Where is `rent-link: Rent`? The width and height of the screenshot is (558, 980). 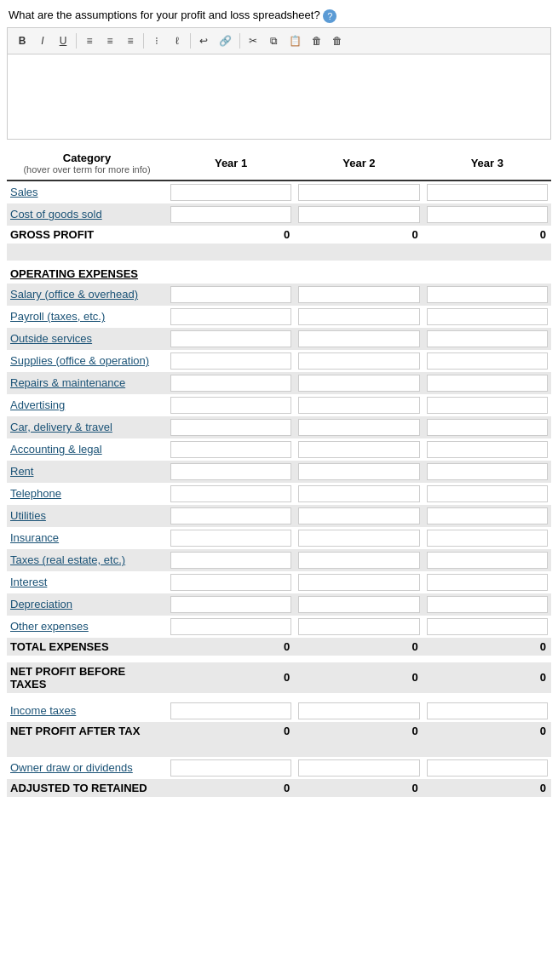 rent-link: Rent is located at coordinates (22, 472).